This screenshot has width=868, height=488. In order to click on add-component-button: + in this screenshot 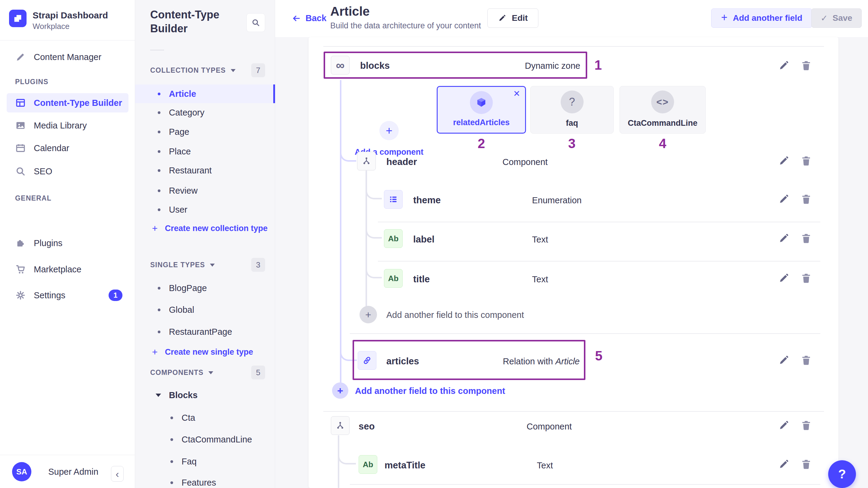, I will do `click(389, 131)`.